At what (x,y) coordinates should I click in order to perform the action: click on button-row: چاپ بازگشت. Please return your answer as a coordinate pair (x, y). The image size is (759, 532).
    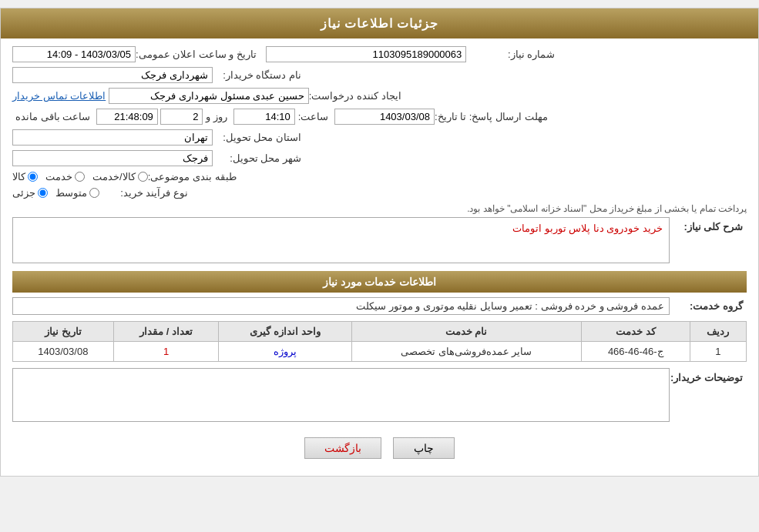
    Looking at the image, I should click on (379, 448).